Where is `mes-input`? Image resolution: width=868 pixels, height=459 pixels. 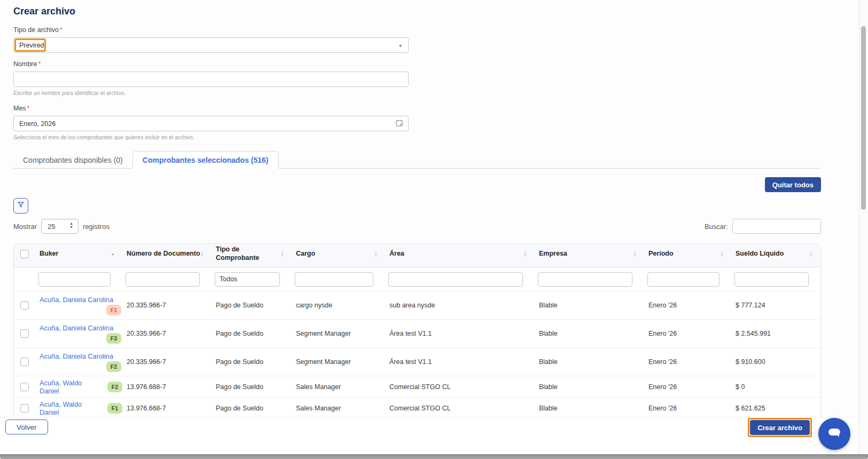 mes-input is located at coordinates (211, 124).